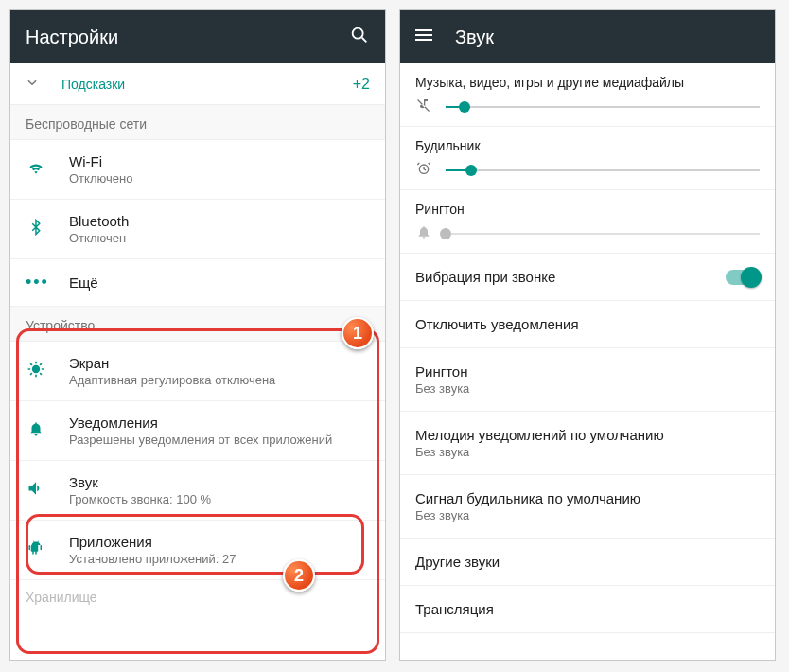 The image size is (789, 672). I want to click on wifi-item: Wi-Fi Отключено, so click(198, 170).